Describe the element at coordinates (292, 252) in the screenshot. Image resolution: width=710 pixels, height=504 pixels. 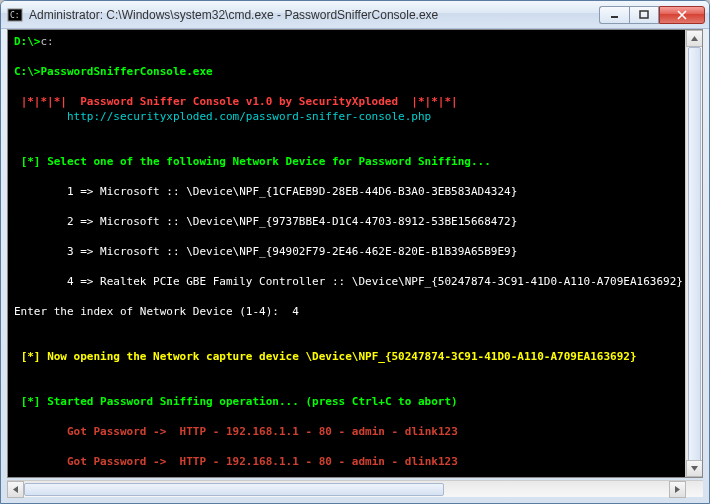
I see `device-option: 3 => Microsoft :: \Device\NPF_{94902F79-…` at that location.